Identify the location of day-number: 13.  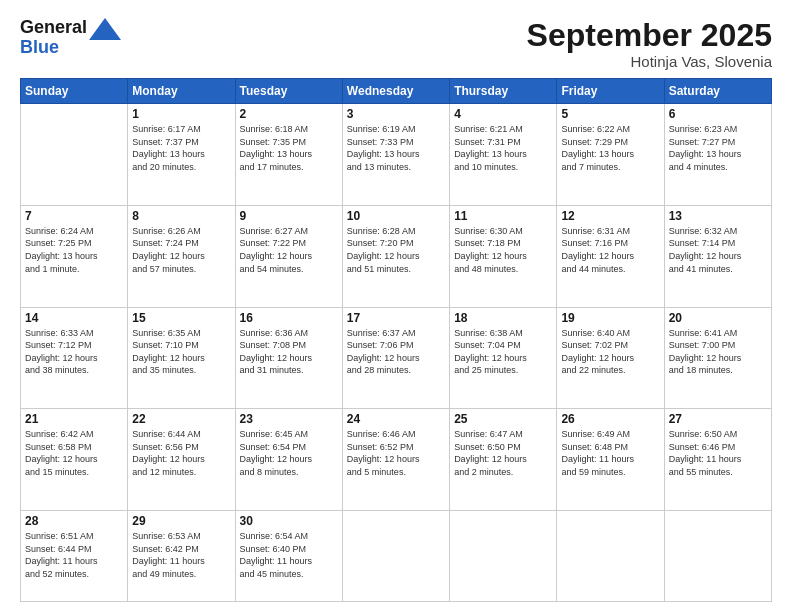
(718, 216).